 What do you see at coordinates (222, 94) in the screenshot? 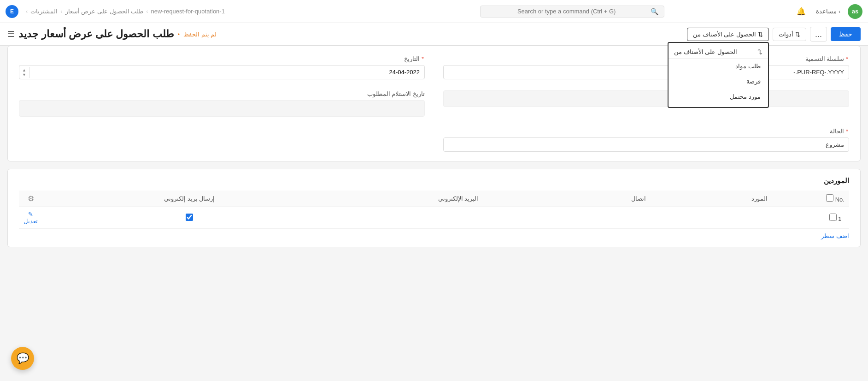
I see `required-date-label: تاريخ الاستلام المطلوب` at bounding box center [222, 94].